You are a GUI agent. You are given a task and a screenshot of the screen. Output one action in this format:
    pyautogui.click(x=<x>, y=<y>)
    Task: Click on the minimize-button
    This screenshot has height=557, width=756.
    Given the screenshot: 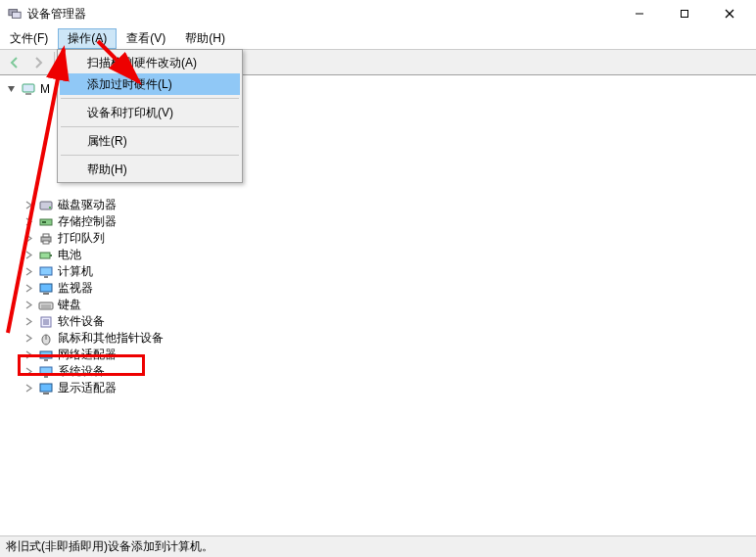 What is the action you would take?
    pyautogui.click(x=639, y=14)
    